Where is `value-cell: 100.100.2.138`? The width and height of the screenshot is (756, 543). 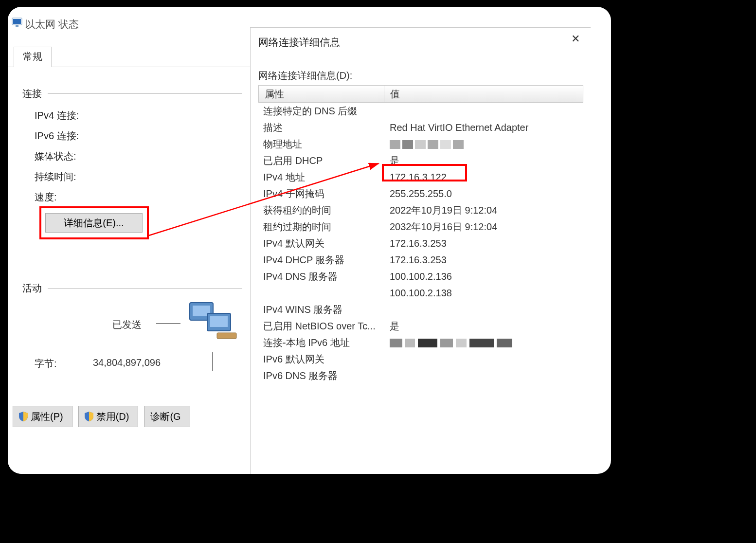 value-cell: 100.100.2.138 is located at coordinates (418, 293).